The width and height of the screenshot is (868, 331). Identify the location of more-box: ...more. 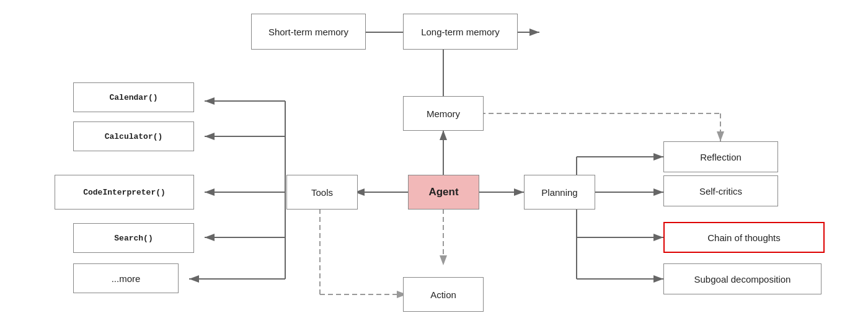
(126, 278).